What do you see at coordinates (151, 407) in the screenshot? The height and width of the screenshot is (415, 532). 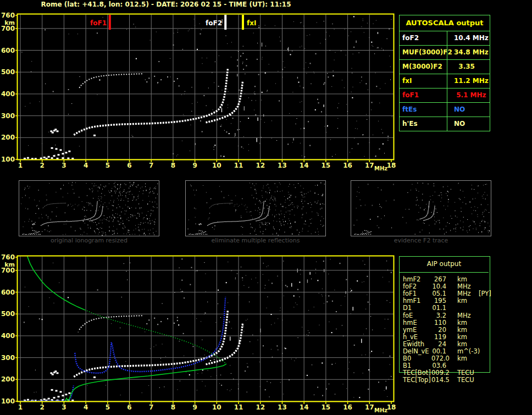 I see `x-tick-label: 7` at bounding box center [151, 407].